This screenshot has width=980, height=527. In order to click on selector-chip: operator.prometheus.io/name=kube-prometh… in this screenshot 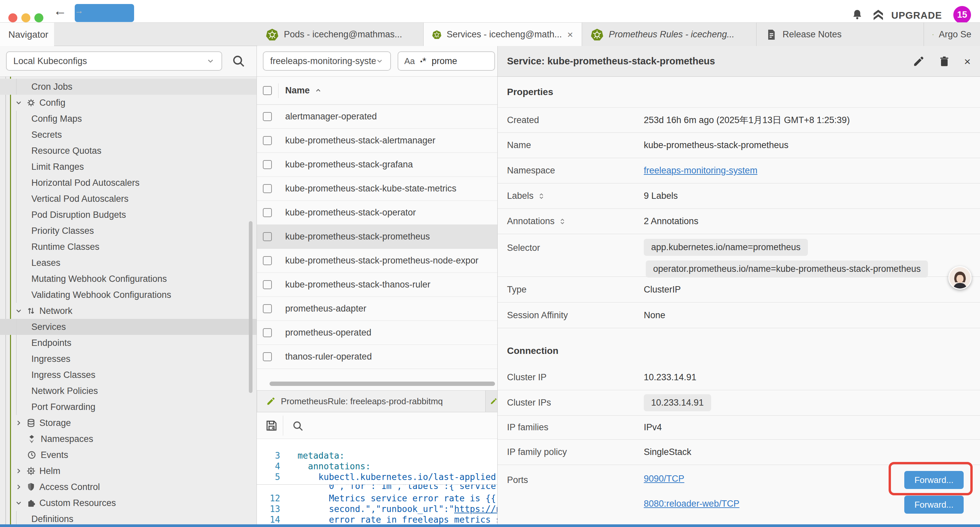, I will do `click(787, 269)`.